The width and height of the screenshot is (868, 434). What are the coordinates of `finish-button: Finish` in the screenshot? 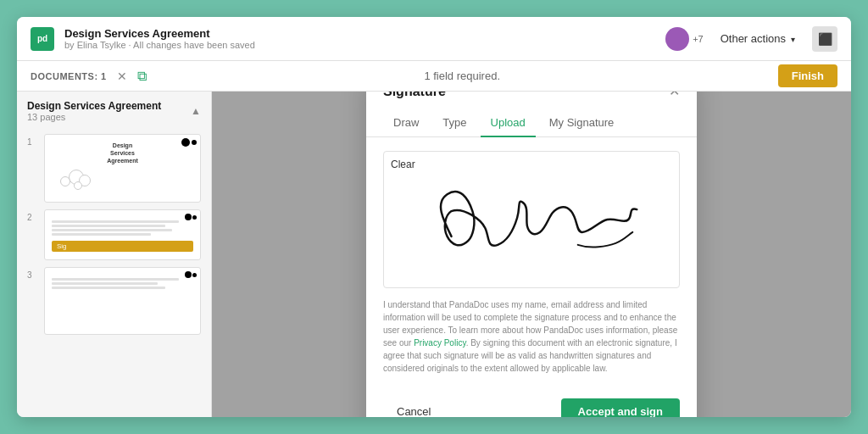 It's located at (808, 76).